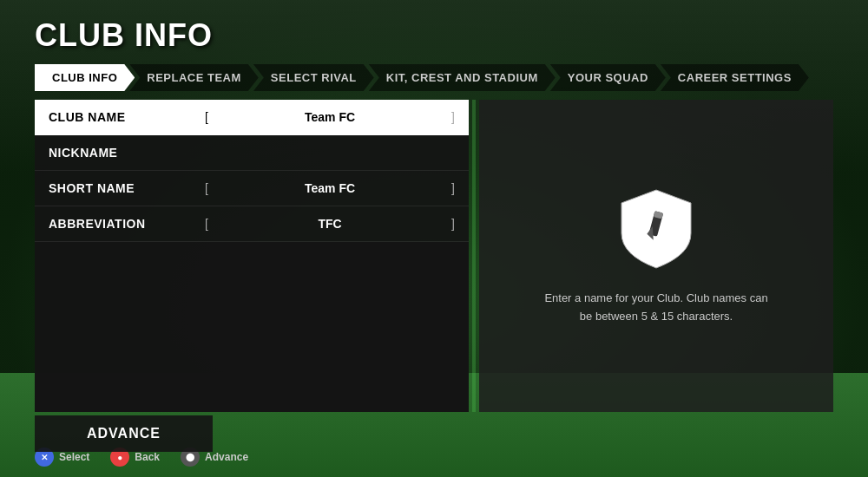 Image resolution: width=868 pixels, height=477 pixels. What do you see at coordinates (474, 256) in the screenshot?
I see `panel-divider` at bounding box center [474, 256].